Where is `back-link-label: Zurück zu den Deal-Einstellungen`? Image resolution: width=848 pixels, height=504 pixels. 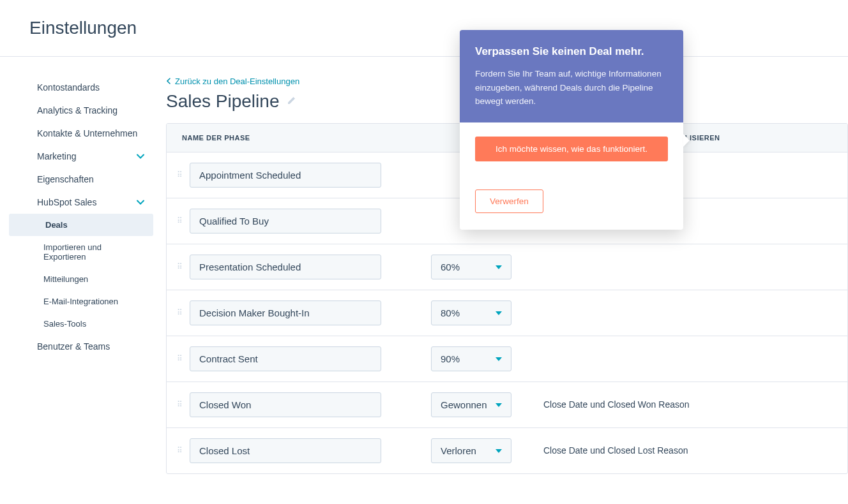 back-link-label: Zurück zu den Deal-Einstellungen is located at coordinates (238, 82).